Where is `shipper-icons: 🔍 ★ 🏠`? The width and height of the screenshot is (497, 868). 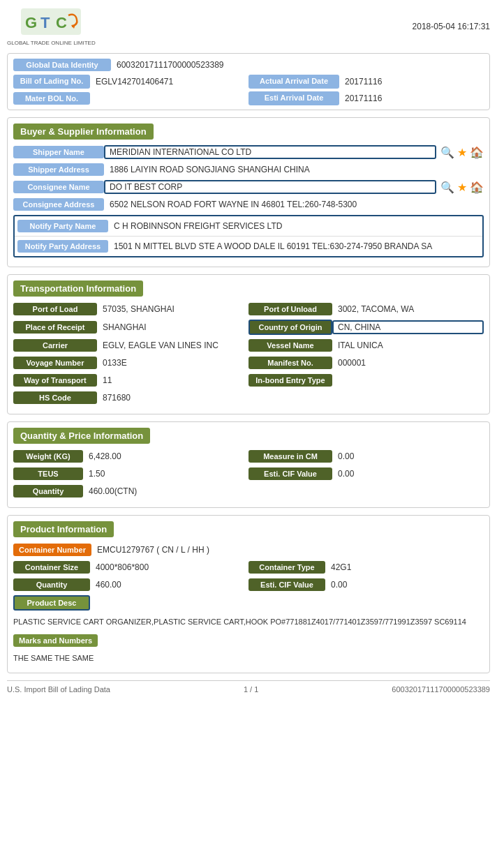 shipper-icons: 🔍 ★ 🏠 is located at coordinates (462, 152).